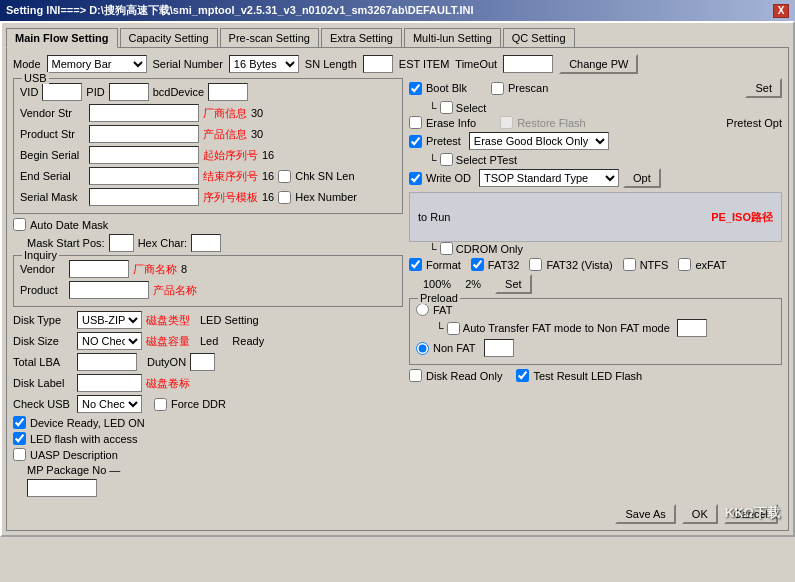 Image resolution: width=795 pixels, height=582 pixels. Describe the element at coordinates (498, 88) in the screenshot. I see `prescan-check` at that location.